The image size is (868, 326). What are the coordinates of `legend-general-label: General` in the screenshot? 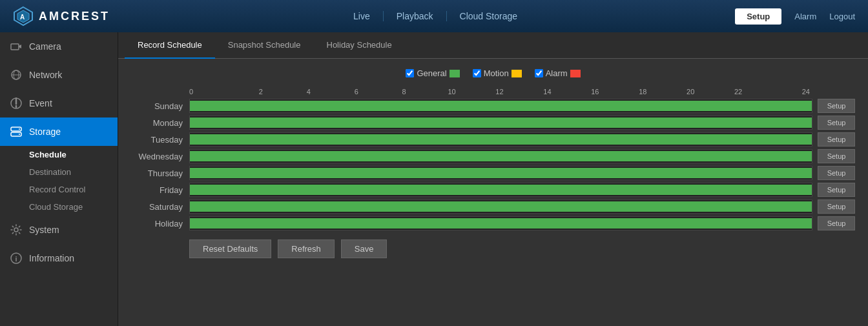 It's located at (431, 74).